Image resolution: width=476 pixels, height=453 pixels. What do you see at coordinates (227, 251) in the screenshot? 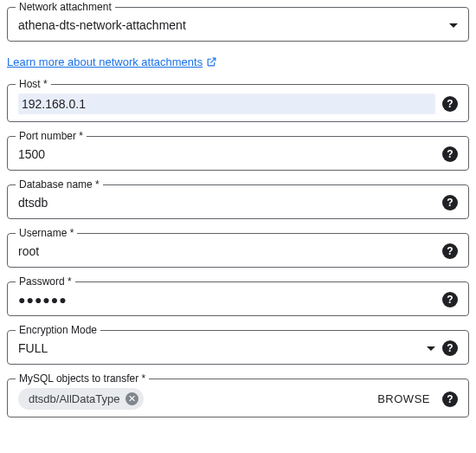
I see `username-input: root` at bounding box center [227, 251].